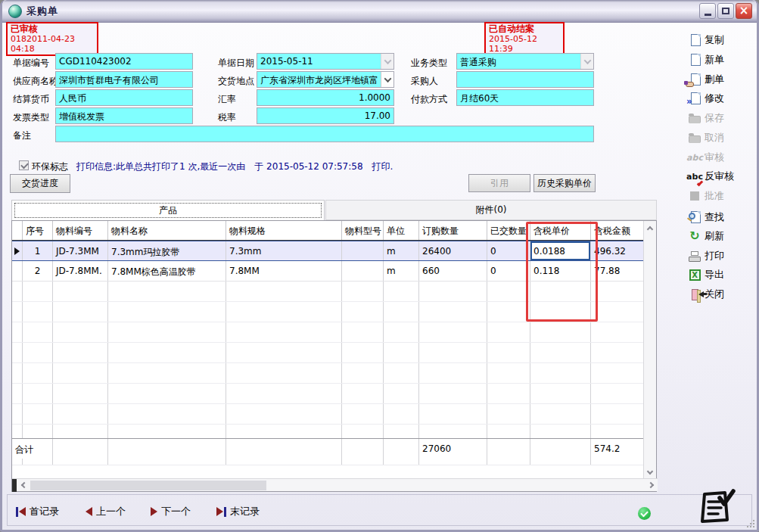  What do you see at coordinates (325, 134) in the screenshot?
I see `remark-field` at bounding box center [325, 134].